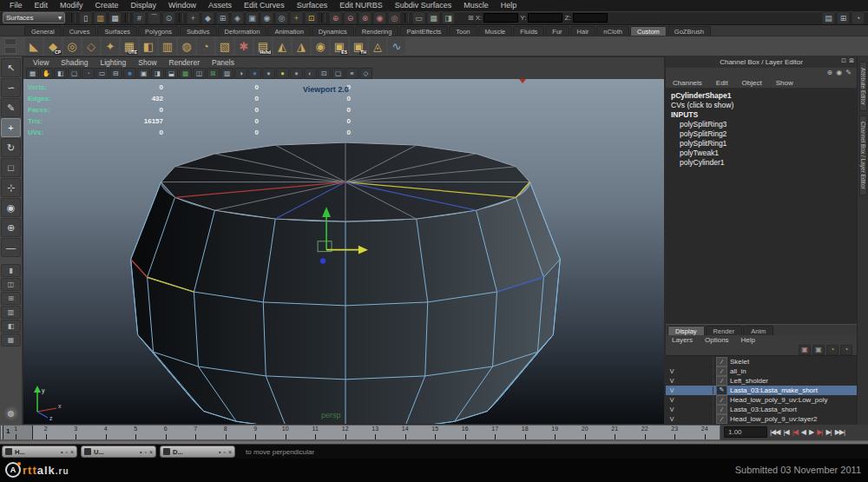  What do you see at coordinates (47, 73) in the screenshot?
I see `panel-toolbar-icon: ✋` at bounding box center [47, 73].